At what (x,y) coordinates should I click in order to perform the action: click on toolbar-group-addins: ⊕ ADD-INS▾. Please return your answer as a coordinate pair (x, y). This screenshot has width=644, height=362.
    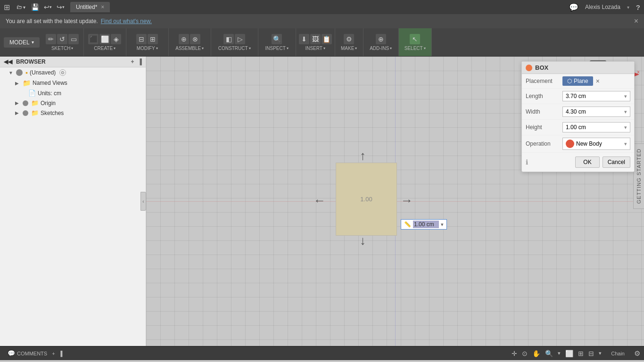
    Looking at the image, I should click on (381, 42).